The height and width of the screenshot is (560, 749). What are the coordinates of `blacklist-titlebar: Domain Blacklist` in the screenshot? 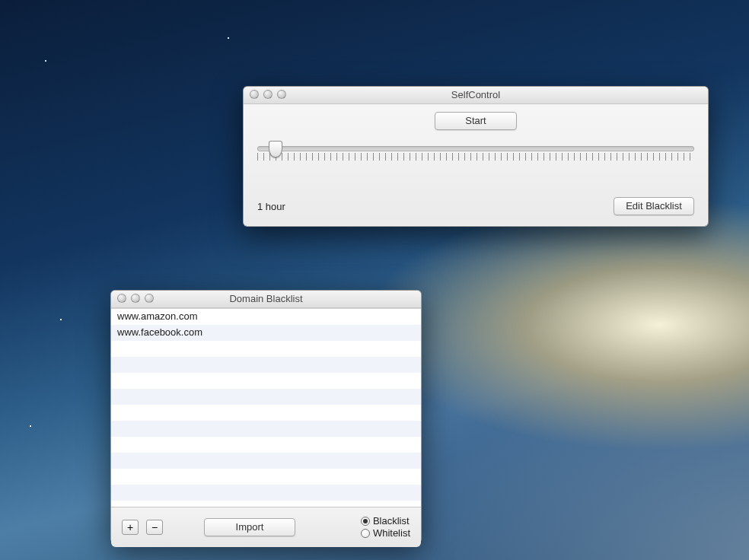 It's located at (266, 300).